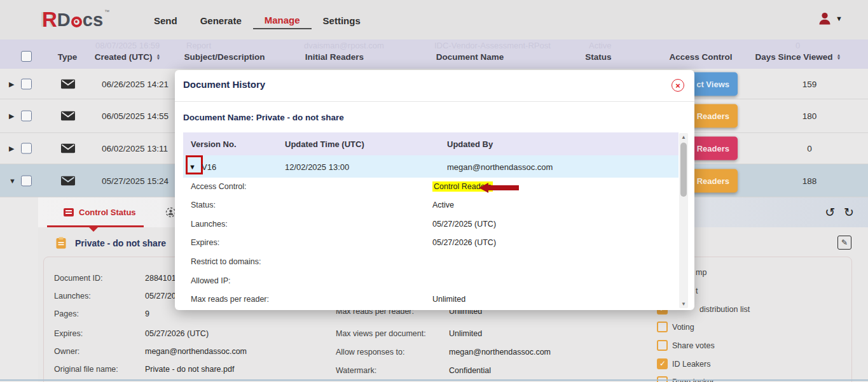 The width and height of the screenshot is (868, 382). Describe the element at coordinates (342, 20) in the screenshot. I see `nav-settings: Settings` at that location.